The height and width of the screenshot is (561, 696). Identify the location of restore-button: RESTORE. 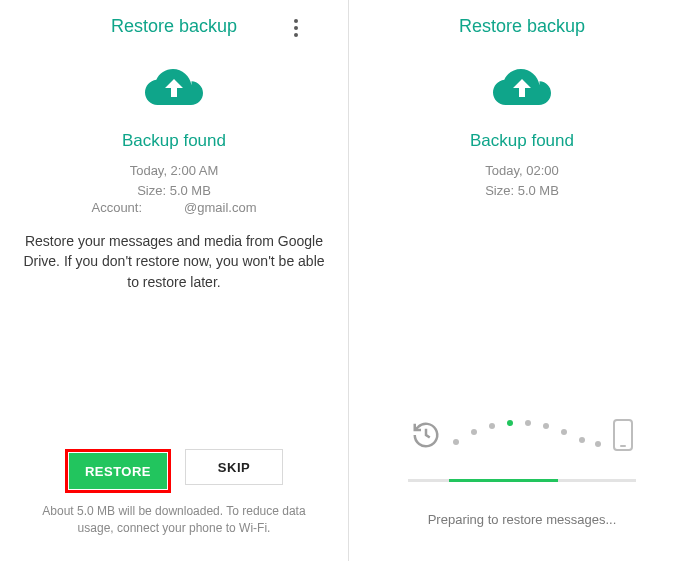
(118, 471).